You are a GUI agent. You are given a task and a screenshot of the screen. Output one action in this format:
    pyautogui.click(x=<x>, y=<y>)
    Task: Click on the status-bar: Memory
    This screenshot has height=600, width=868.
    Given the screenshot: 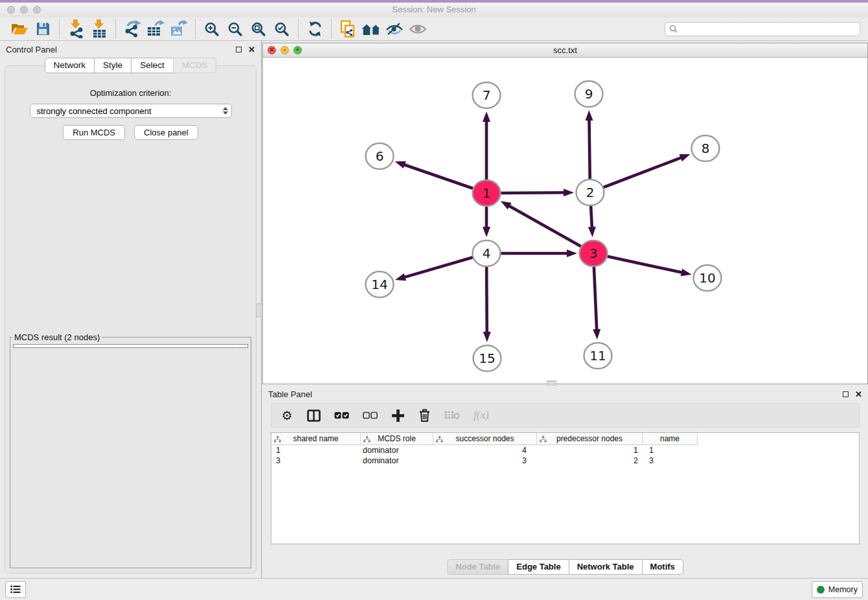 What is the action you would take?
    pyautogui.click(x=434, y=589)
    